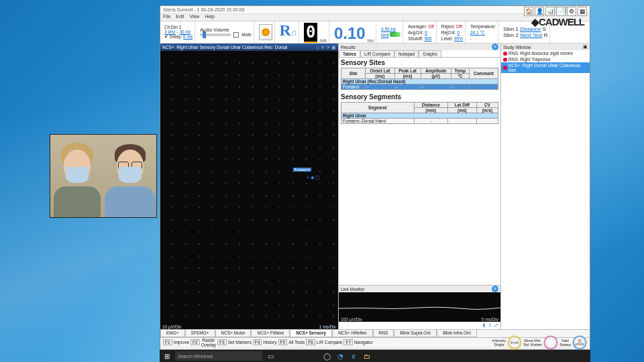 Image resolution: width=644 pixels, height=362 pixels. What do you see at coordinates (340, 356) in the screenshot?
I see `app-icon: ◔` at bounding box center [340, 356].